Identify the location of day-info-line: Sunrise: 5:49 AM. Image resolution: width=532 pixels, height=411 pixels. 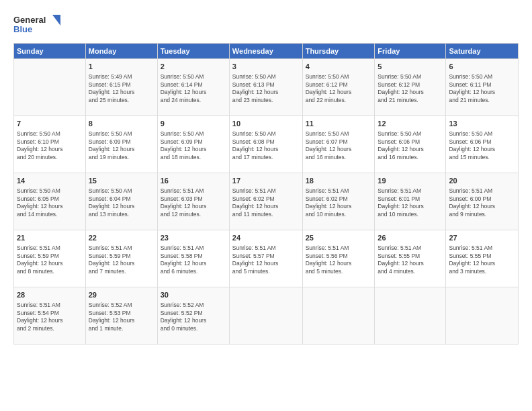
(122, 77).